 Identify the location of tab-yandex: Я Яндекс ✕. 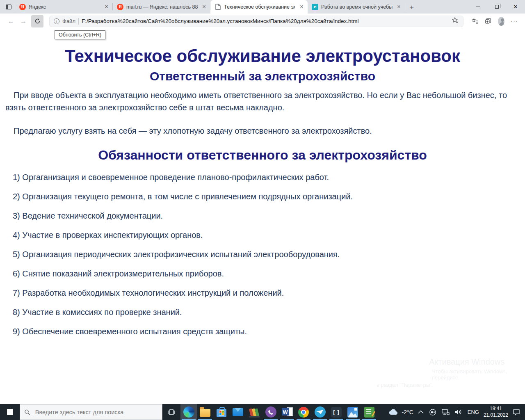
(64, 7).